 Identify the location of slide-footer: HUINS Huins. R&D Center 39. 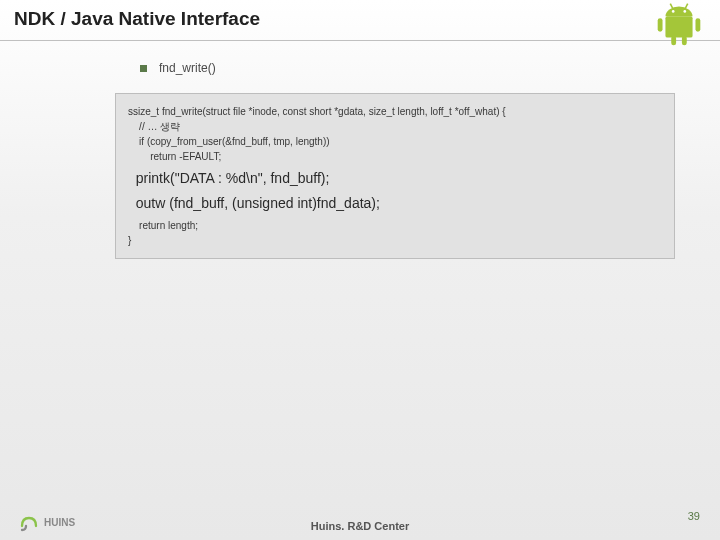
(360, 522).